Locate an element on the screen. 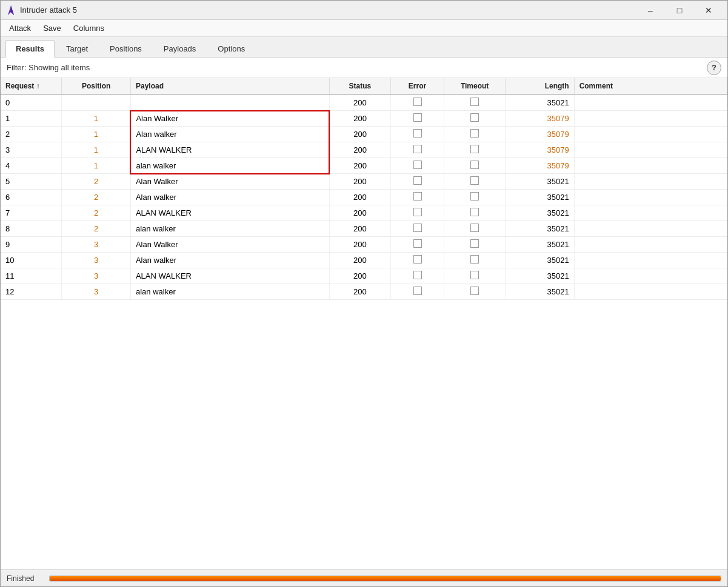 This screenshot has width=728, height=587. table-row: 103Alan walker20035021 is located at coordinates (364, 260).